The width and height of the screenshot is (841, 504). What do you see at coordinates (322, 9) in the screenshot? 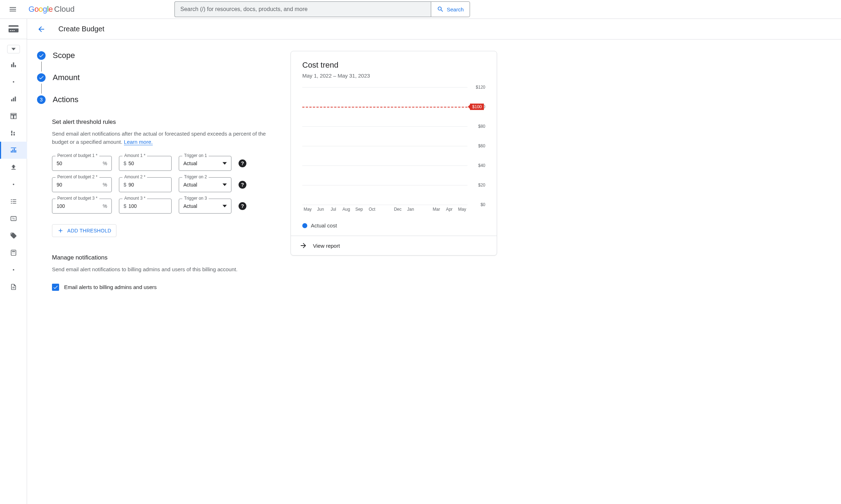
I see `search-container: Search (/) for resources, docs, products…` at bounding box center [322, 9].